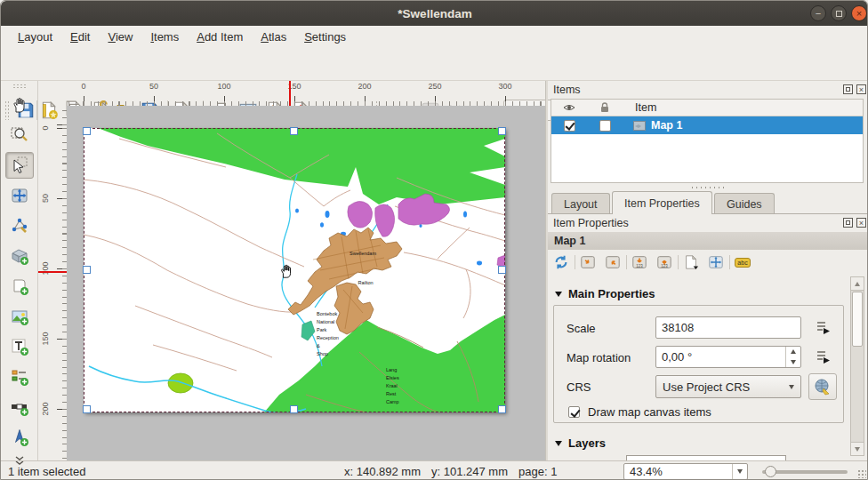 The height and width of the screenshot is (480, 868). What do you see at coordinates (857, 284) in the screenshot?
I see `scroll-up-button` at bounding box center [857, 284].